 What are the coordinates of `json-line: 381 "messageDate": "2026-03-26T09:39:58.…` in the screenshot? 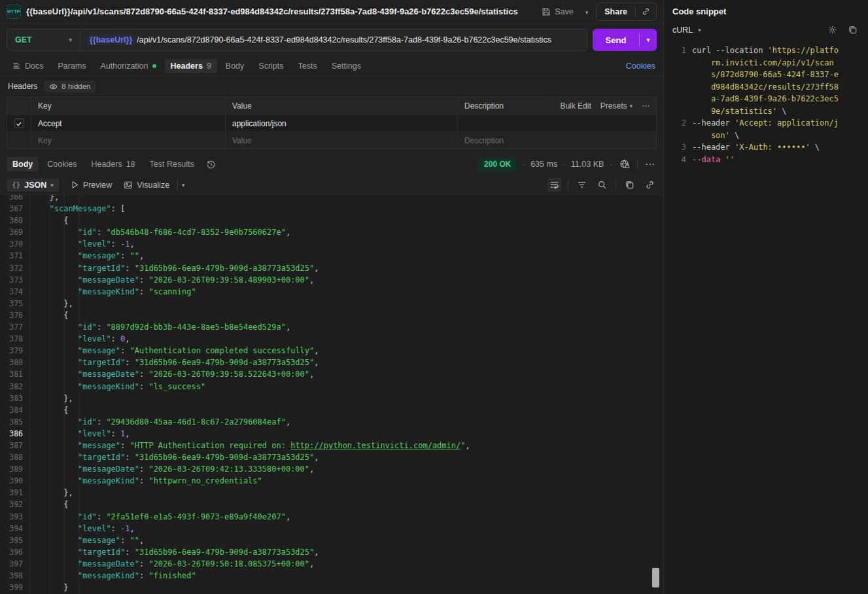 It's located at (332, 374).